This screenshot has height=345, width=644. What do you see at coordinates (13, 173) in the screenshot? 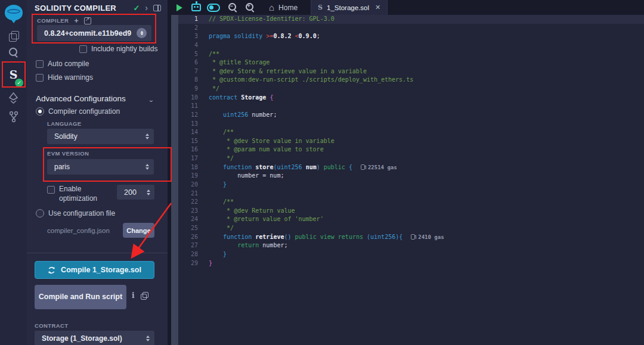
I see `icon-rail: S ✓` at bounding box center [13, 173].